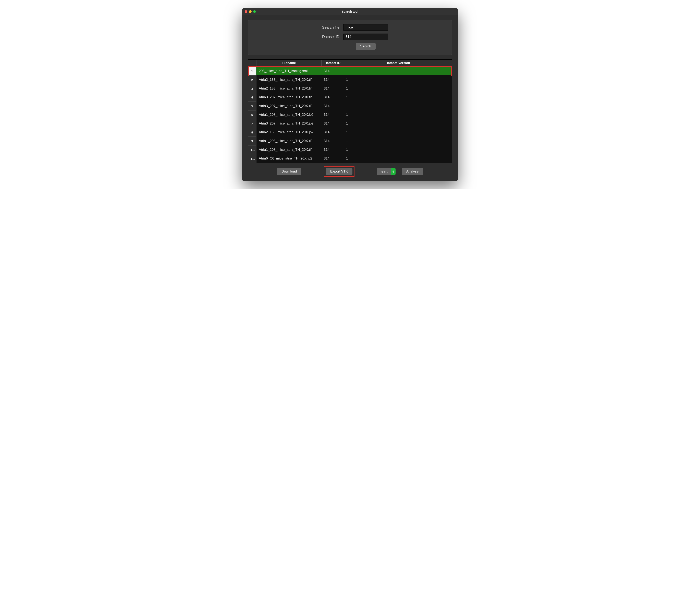 This screenshot has height=614, width=700. Describe the element at coordinates (252, 88) in the screenshot. I see `row-index: 3` at that location.